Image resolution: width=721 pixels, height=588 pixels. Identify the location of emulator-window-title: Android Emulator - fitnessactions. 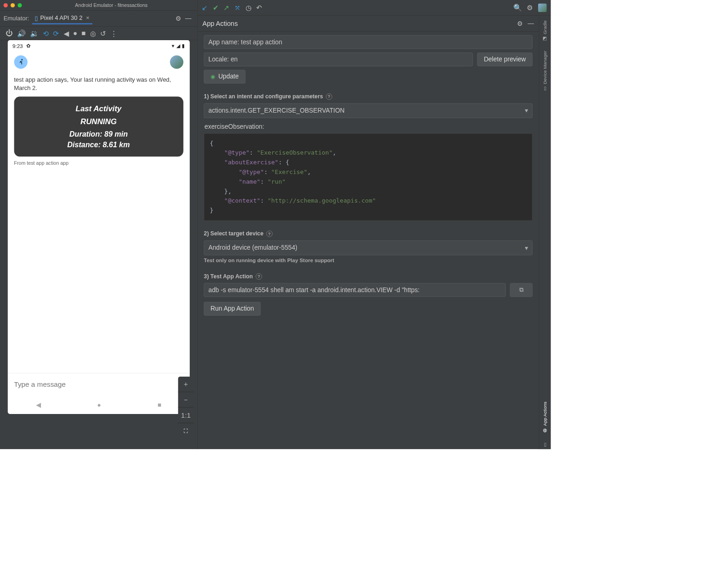
(112, 5).